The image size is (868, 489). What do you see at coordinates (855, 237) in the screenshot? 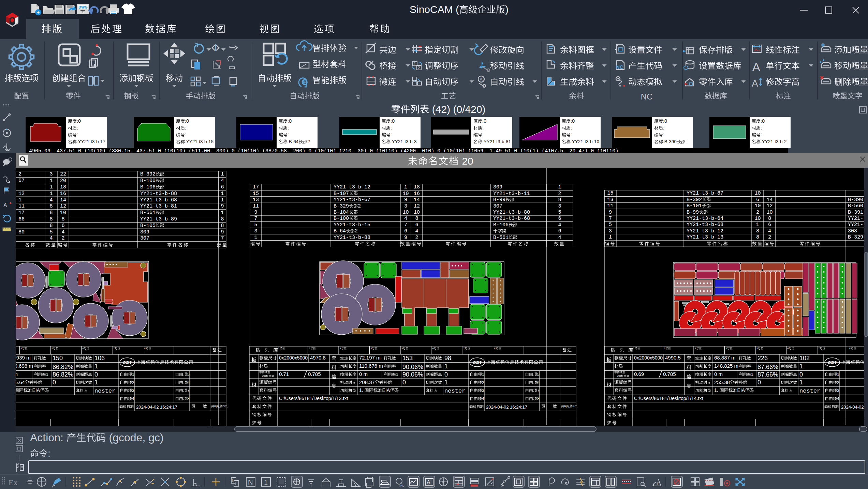
I see `svg-text: B-329` at bounding box center [855, 237].